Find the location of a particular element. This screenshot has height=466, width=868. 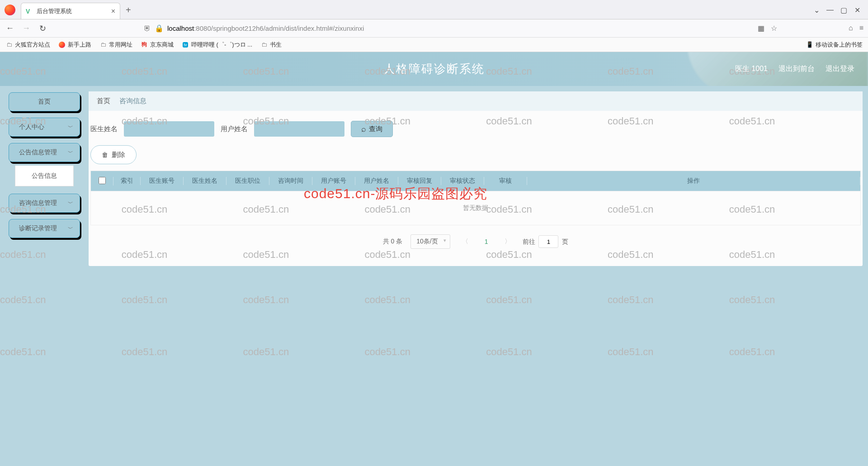

mobile-bookmarks: 📱移动设备上的书签 is located at coordinates (835, 45).